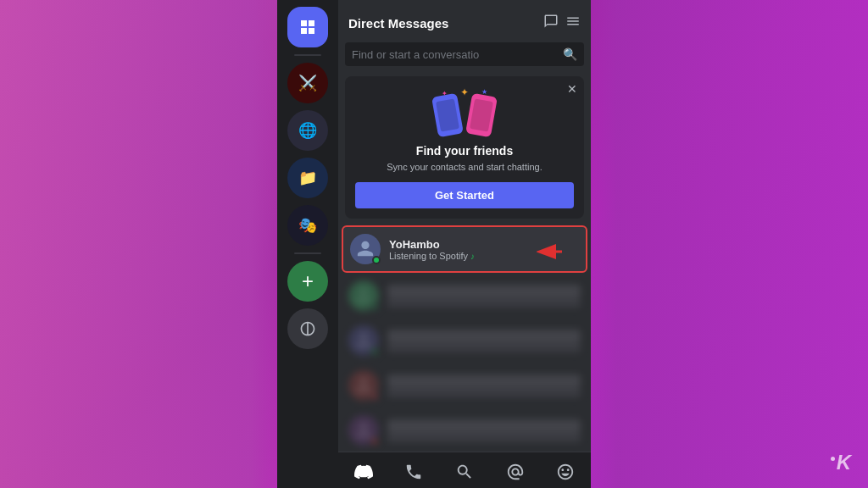 The height and width of the screenshot is (488, 868). I want to click on bottom-nav-mentions, so click(515, 472).